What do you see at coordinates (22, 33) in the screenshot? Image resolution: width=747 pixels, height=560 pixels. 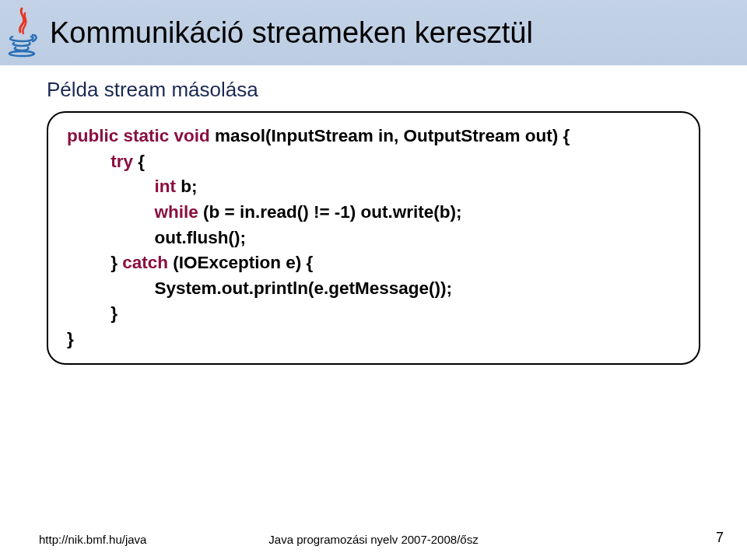 I see `java-logo-icon` at bounding box center [22, 33].